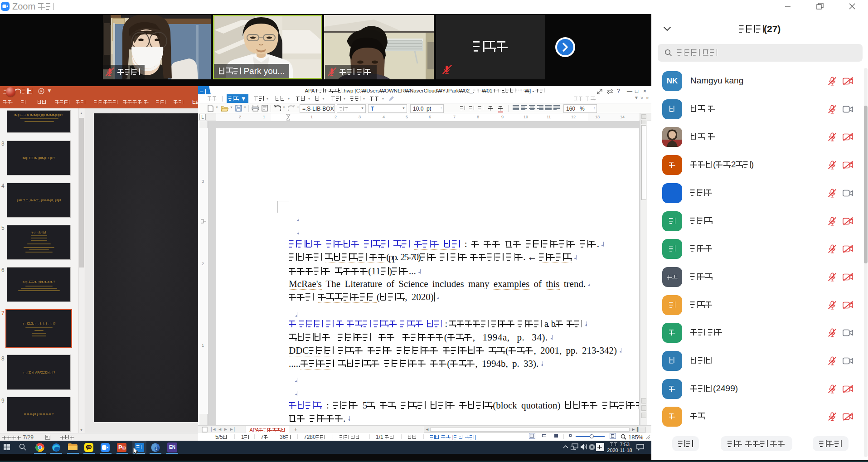  I want to click on svg-text: TALK, so click(90, 447).